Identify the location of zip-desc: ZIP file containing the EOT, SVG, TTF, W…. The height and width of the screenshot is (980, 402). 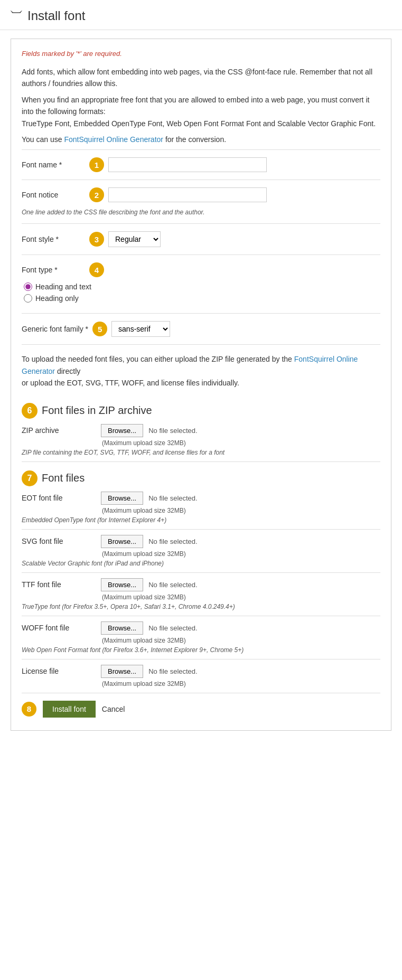
(201, 455).